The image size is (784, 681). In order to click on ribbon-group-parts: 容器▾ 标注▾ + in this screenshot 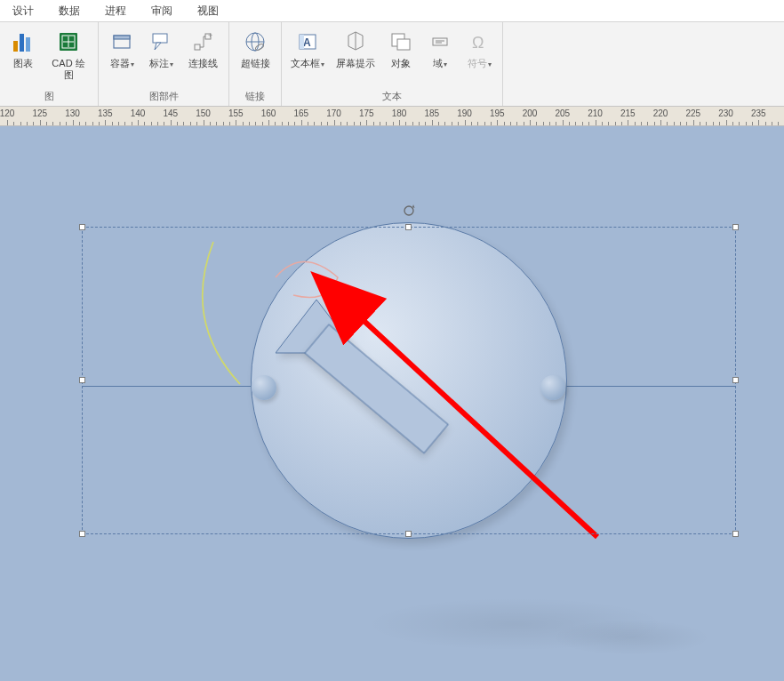, I will do `click(164, 64)`.